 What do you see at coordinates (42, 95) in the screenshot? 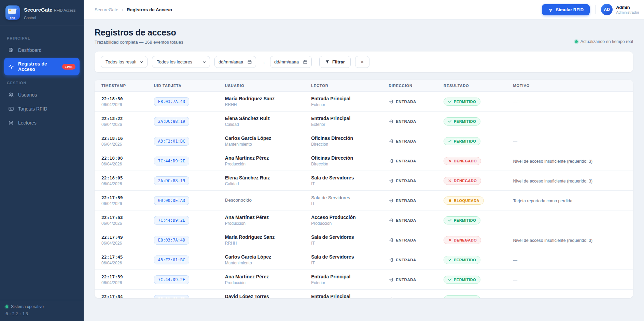
I see `sidebar-item-usuarios: Usuarios` at bounding box center [42, 95].